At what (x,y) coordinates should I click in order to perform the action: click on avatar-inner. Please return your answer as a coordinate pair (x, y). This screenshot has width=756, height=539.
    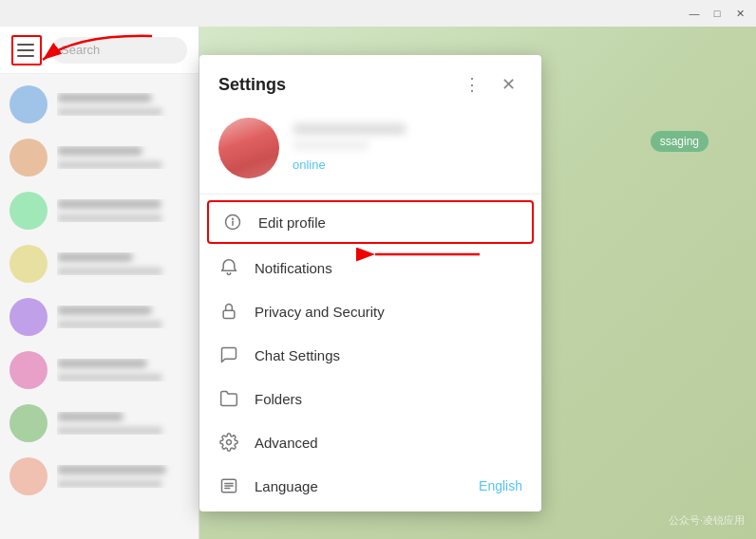
    Looking at the image, I should click on (249, 148).